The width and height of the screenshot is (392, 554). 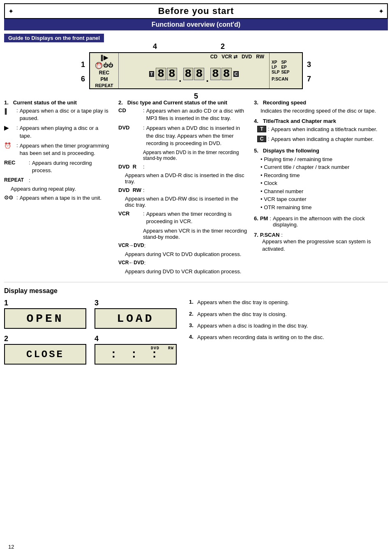 I want to click on dvdr-desc: Appears when a DVD-R disc is inserted in…, so click(x=183, y=178).